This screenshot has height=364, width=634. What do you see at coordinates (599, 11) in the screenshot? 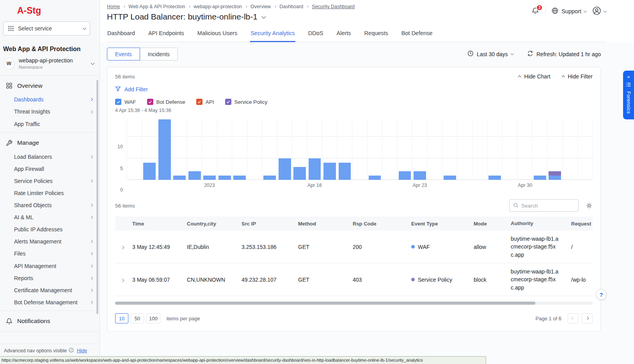
I see `account-menu` at bounding box center [599, 11].